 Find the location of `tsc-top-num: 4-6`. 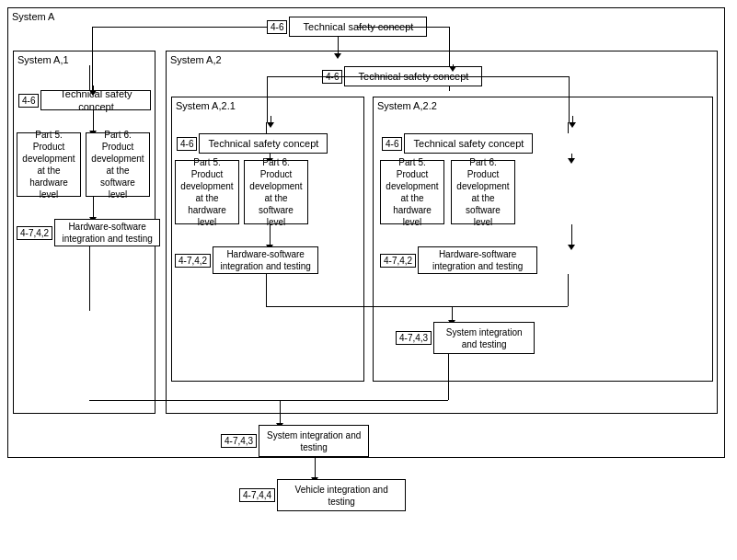

tsc-top-num: 4-6 is located at coordinates (277, 28).